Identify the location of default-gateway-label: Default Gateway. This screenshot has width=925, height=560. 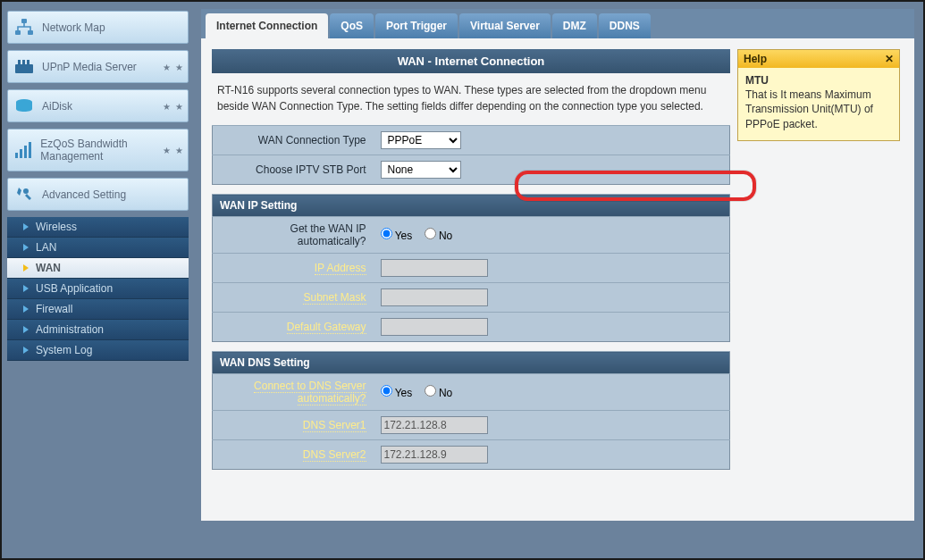
(327, 327).